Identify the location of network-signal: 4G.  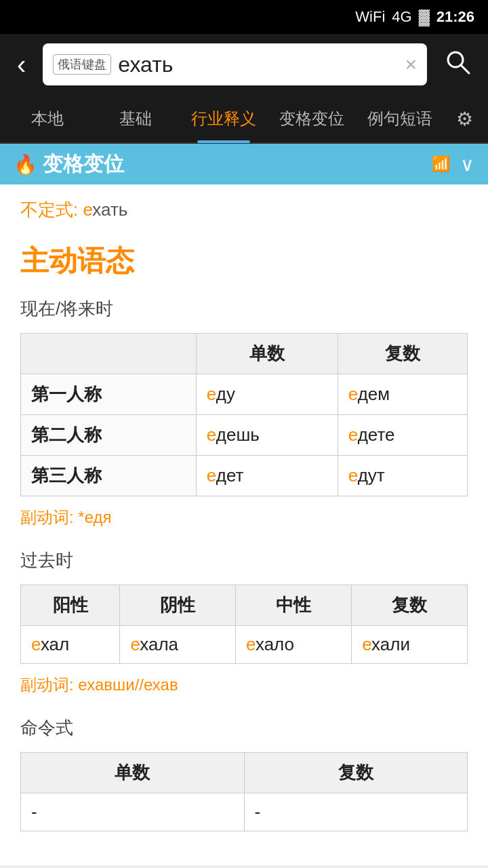
(401, 17).